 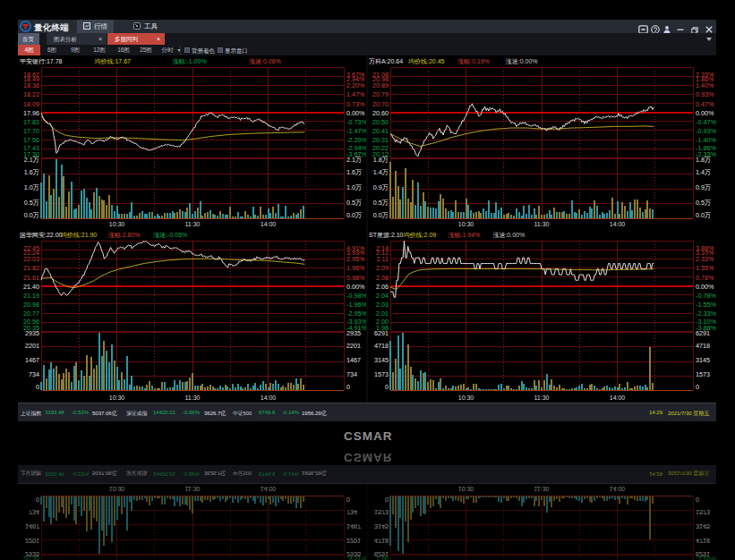 I want to click on svg-text: 2.06, so click(x=382, y=286).